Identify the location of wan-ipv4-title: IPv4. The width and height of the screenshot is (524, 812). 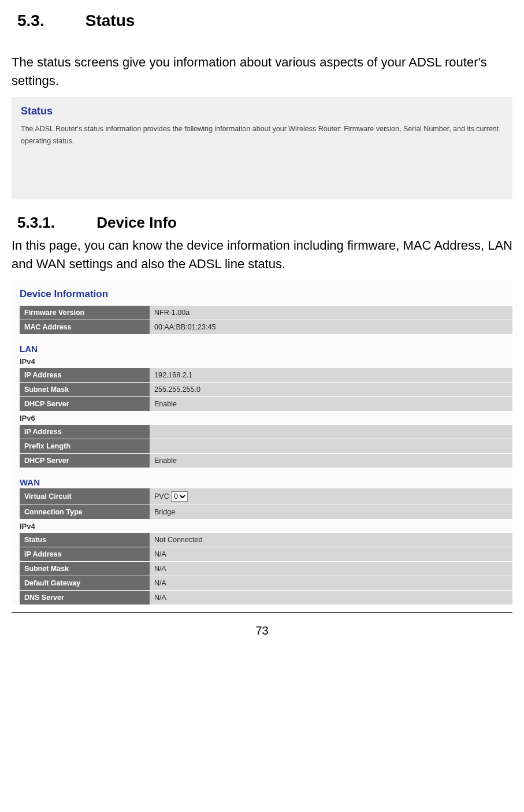
(266, 526).